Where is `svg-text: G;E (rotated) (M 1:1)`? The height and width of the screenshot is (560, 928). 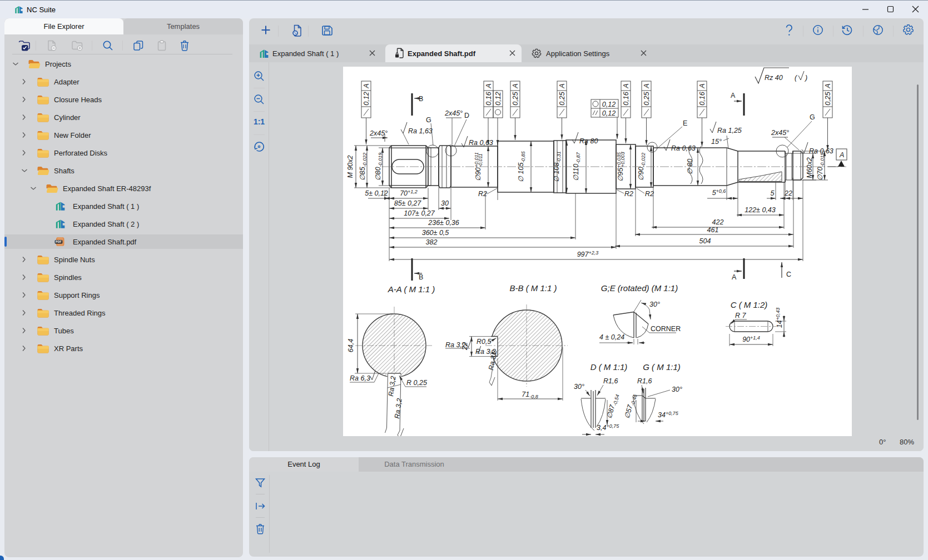 svg-text: G;E (rotated) (M 1:1) is located at coordinates (639, 288).